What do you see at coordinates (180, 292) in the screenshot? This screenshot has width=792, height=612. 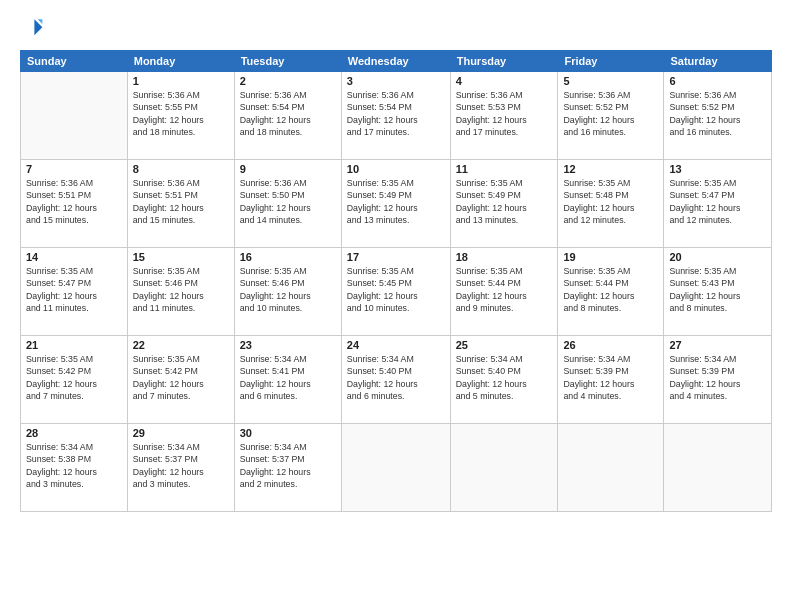 I see `calendar-cell: 15Sunrise: 5:35 AM Sunset: 5:46 PM Dayli…` at bounding box center [180, 292].